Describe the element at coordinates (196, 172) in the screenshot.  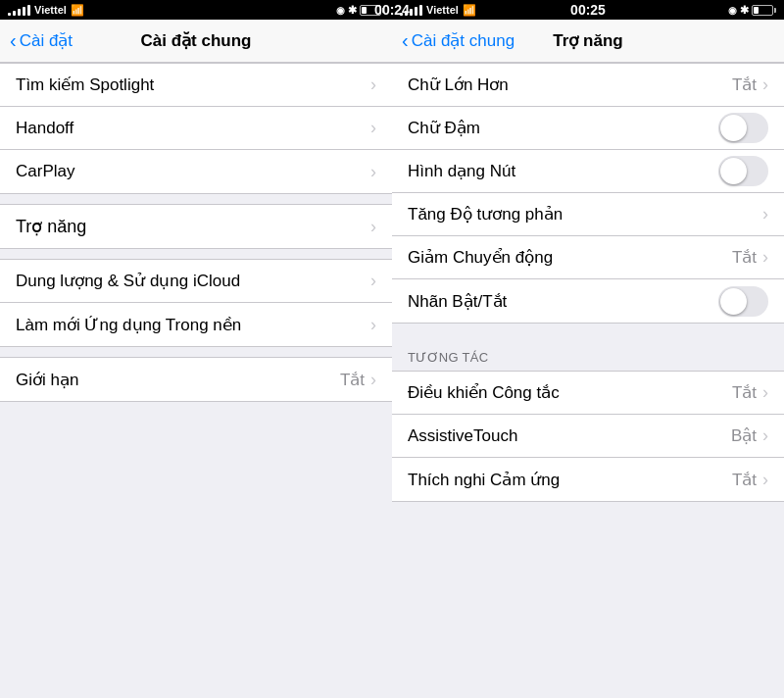
I see `list-item-carplay: CarPlay ›` at that location.